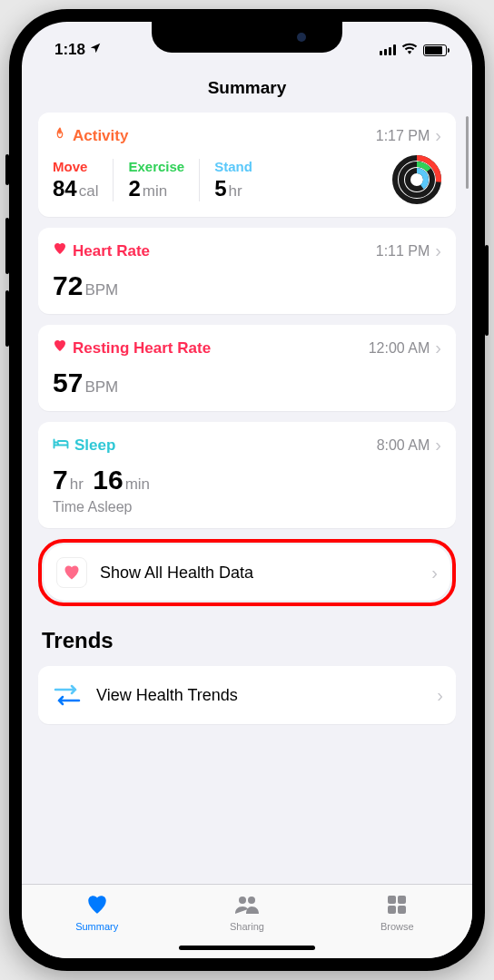 This screenshot has height=980, width=494. What do you see at coordinates (247, 573) in the screenshot?
I see `show-all-health-data-button: Show All Health Data ›` at bounding box center [247, 573].